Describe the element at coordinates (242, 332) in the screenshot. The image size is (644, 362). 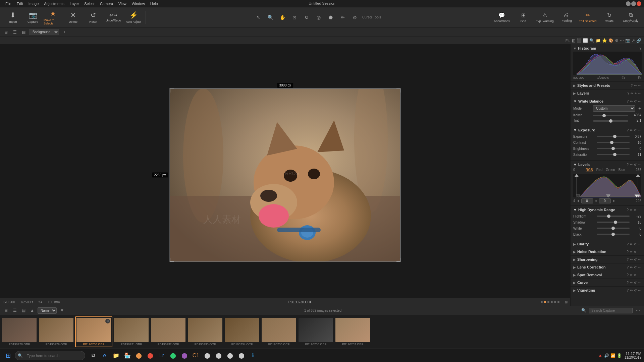
I see `thumb-pb190234: PB190234.ORF` at that location.